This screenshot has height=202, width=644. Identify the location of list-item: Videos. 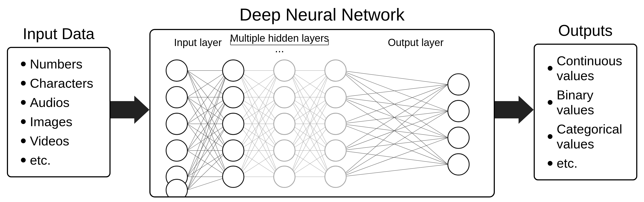
(59, 141).